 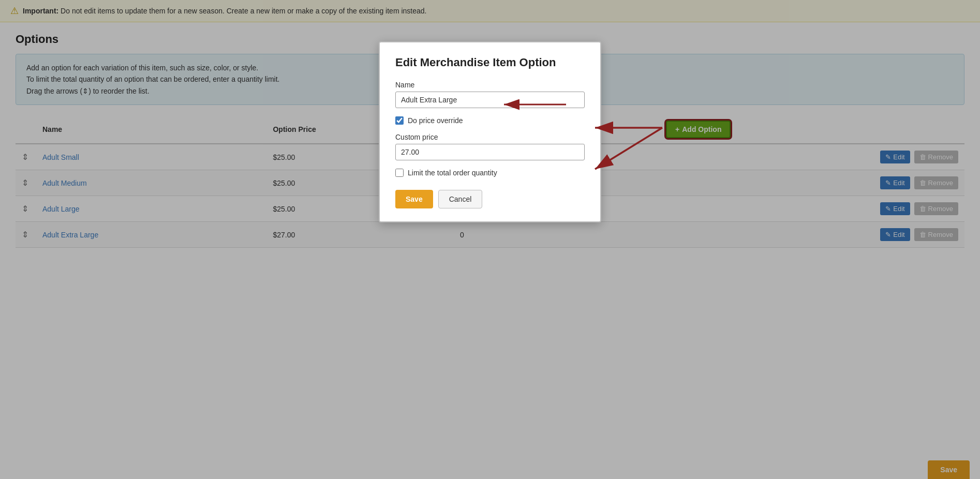 What do you see at coordinates (490, 85) in the screenshot?
I see `name-label: Name` at bounding box center [490, 85].